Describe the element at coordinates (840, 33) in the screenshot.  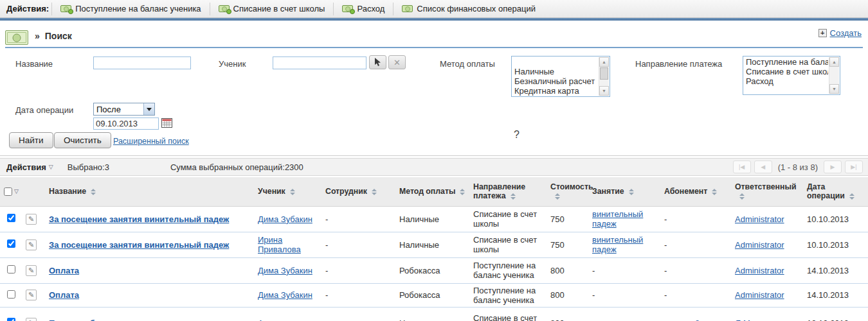
I see `create-button: + Создать` at that location.